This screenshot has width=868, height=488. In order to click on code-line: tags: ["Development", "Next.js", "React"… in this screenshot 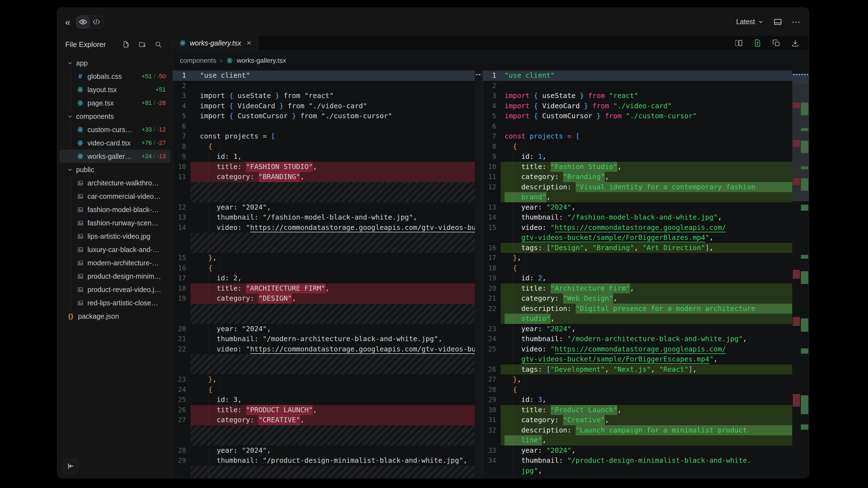, I will do `click(646, 370)`.